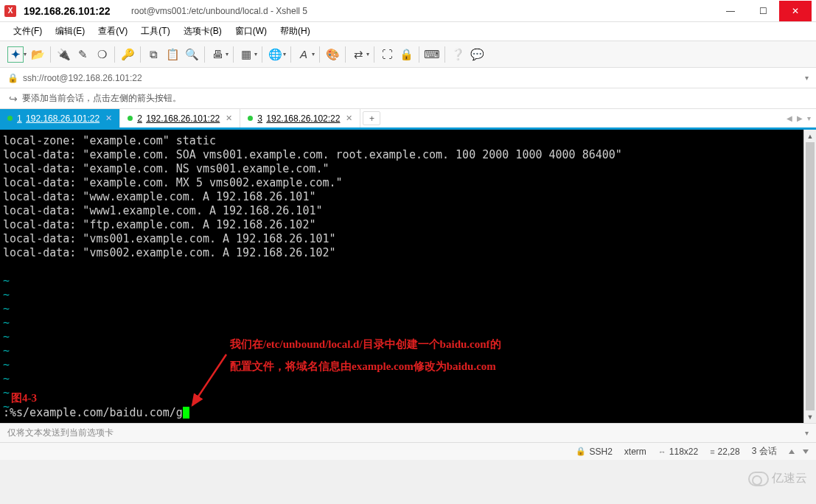 This screenshot has width=816, height=504. I want to click on tab-list-icon: ▾, so click(809, 118).